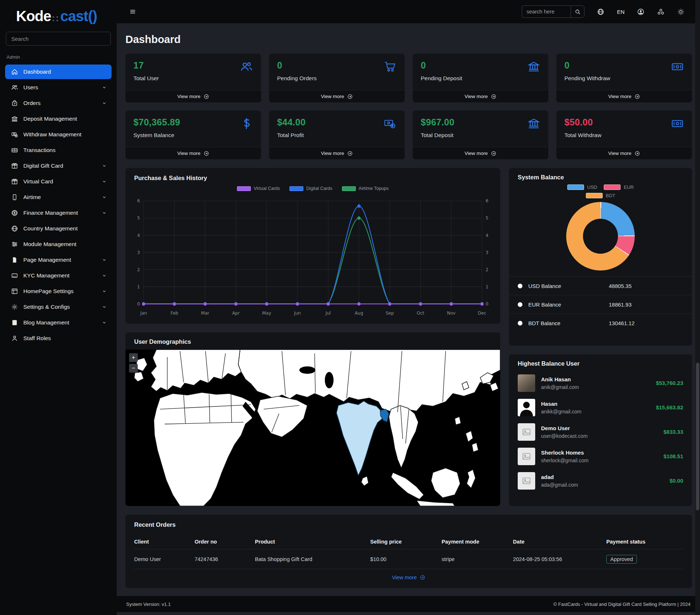 The width and height of the screenshot is (700, 615). What do you see at coordinates (600, 191) in the screenshot?
I see `donut-legend: USDEURBDT` at bounding box center [600, 191].